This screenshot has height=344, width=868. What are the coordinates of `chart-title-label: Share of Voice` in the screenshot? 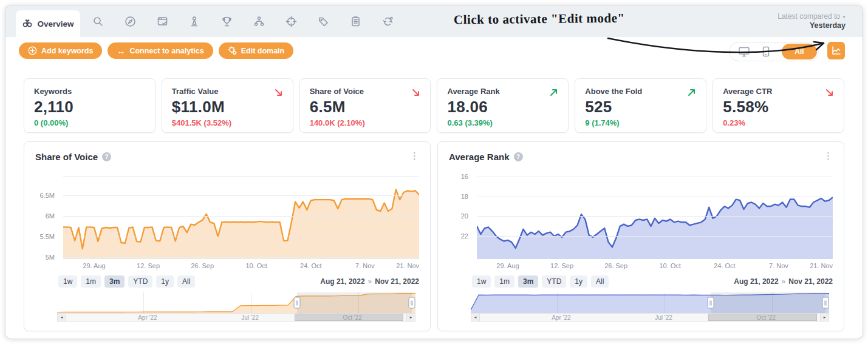 It's located at (67, 157).